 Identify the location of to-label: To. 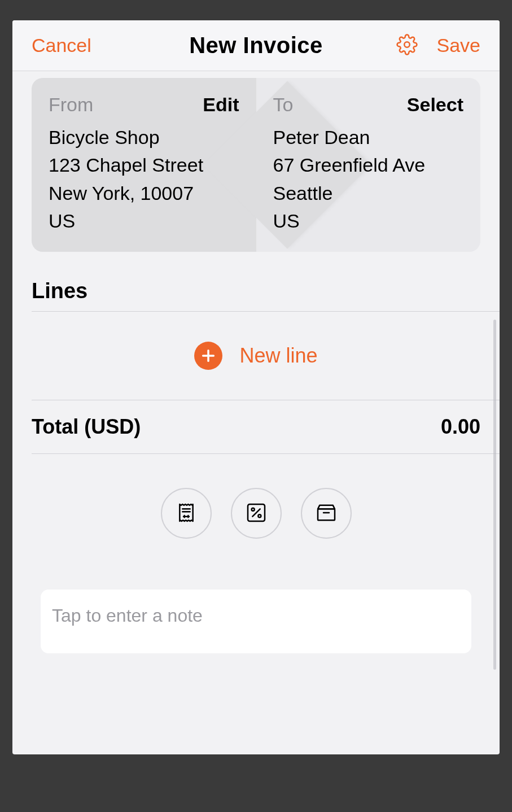
(283, 105).